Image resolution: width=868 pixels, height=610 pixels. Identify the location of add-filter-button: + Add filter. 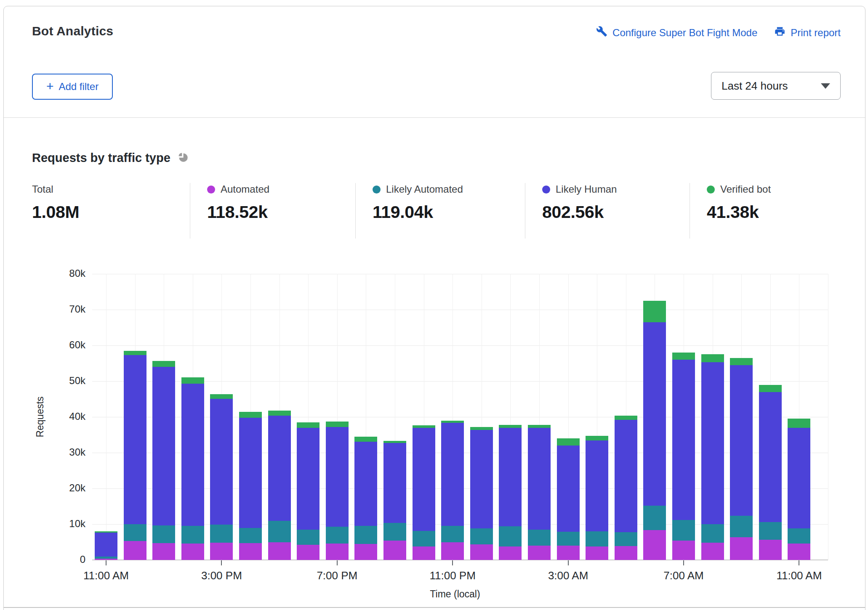
(72, 87).